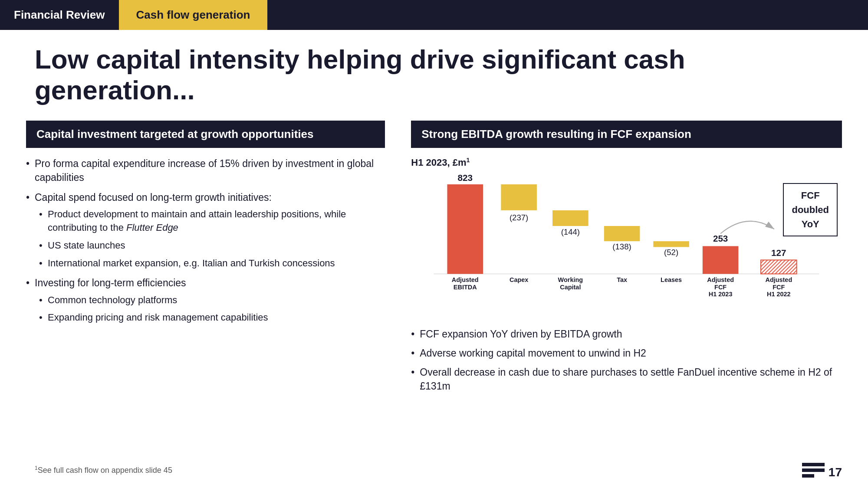 Image resolution: width=868 pixels, height=488 pixels. I want to click on svg-text: Working, so click(570, 280).